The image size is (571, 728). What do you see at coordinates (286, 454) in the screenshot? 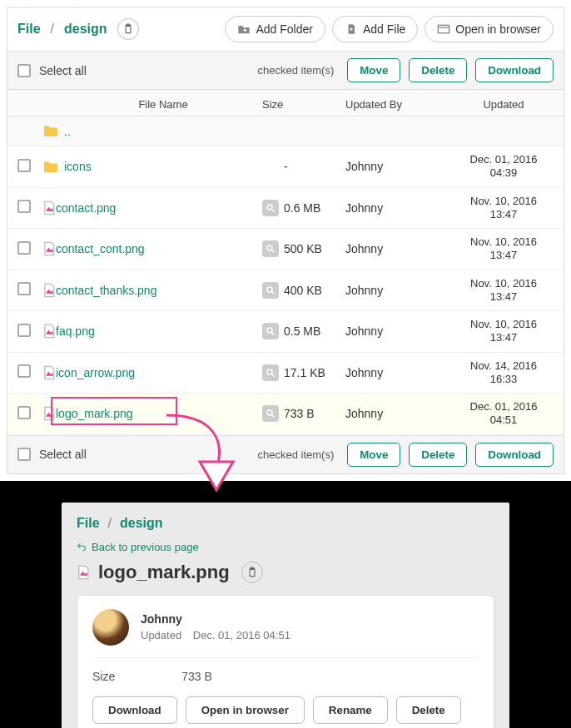
I see `action-bar-bottom: Select all checked item(s) Move Delete D…` at bounding box center [286, 454].